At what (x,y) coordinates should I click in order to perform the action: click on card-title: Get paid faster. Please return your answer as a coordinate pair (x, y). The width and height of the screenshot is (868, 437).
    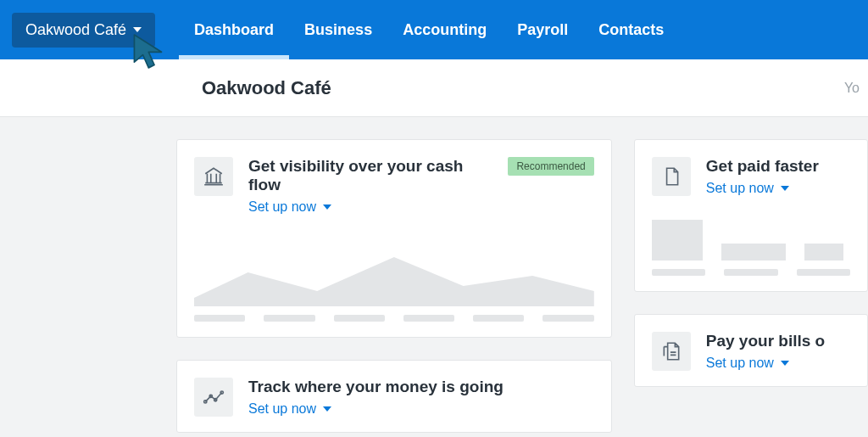
    Looking at the image, I should click on (778, 166).